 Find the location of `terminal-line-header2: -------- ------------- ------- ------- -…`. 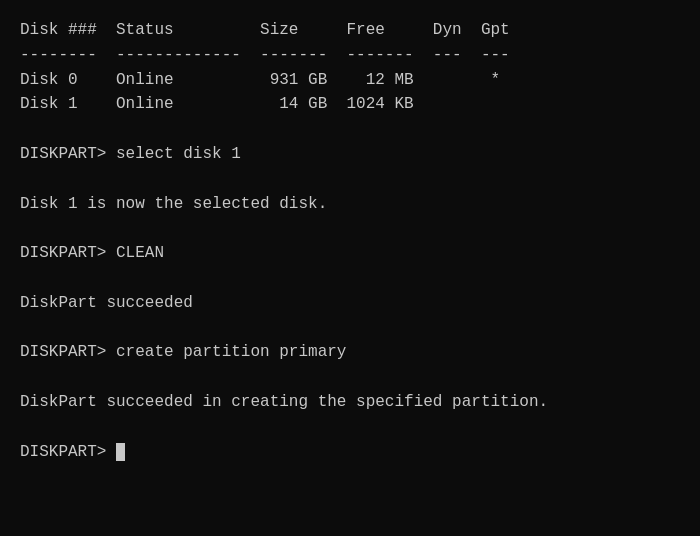

terminal-line-header2: -------- ------------- ------- ------- -… is located at coordinates (350, 56).